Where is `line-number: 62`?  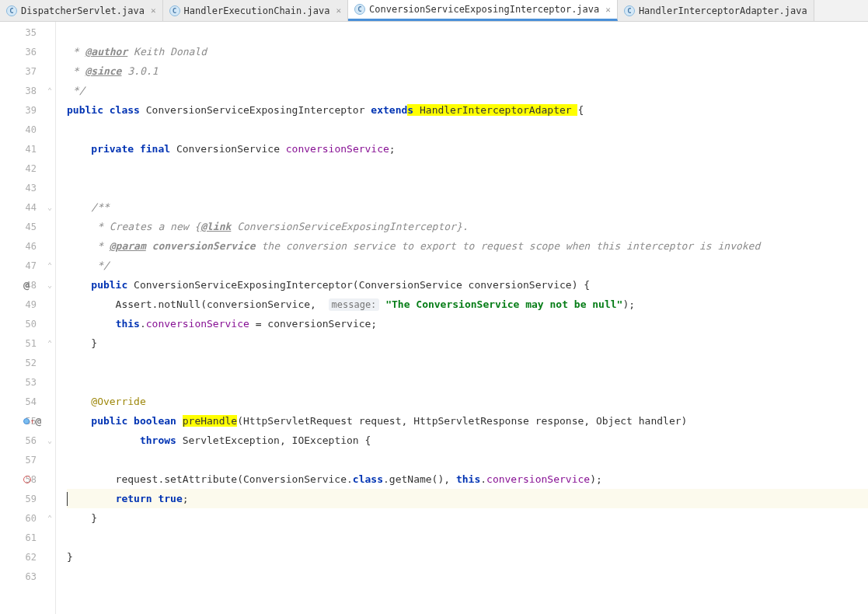 line-number: 62 is located at coordinates (29, 557).